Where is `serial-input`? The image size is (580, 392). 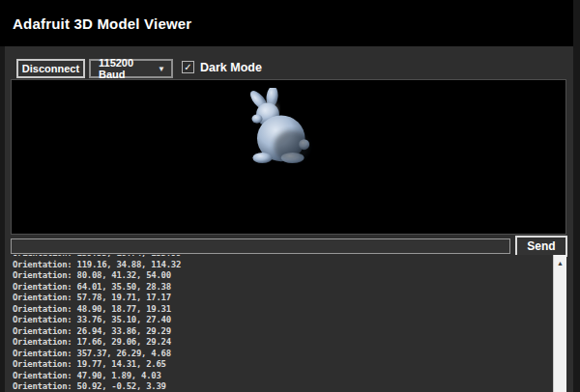 serial-input is located at coordinates (261, 246).